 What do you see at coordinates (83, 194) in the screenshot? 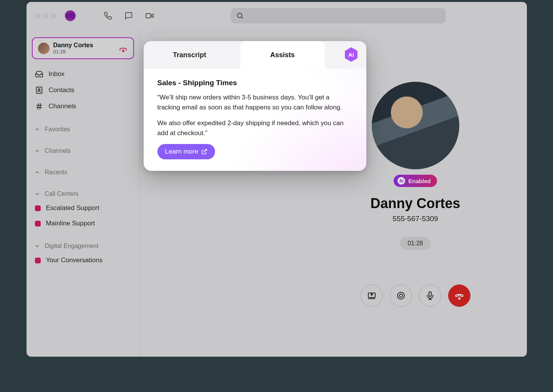
I see `section-header: Call Centers` at bounding box center [83, 194].